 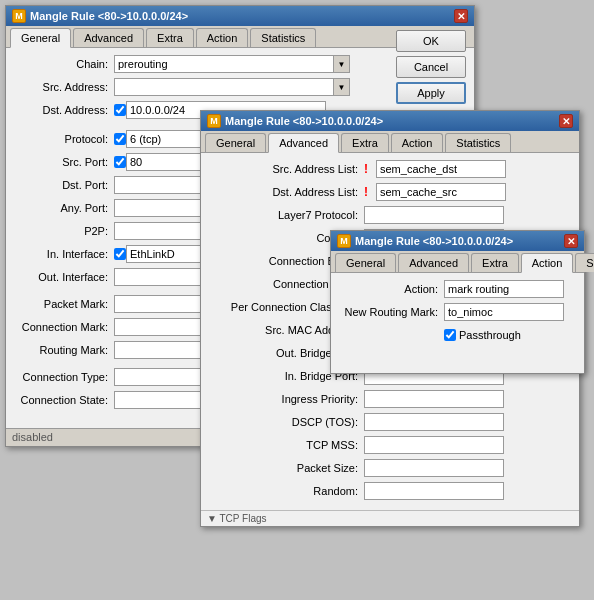 What do you see at coordinates (504, 312) in the screenshot?
I see `new-routing-mark-input` at bounding box center [504, 312].